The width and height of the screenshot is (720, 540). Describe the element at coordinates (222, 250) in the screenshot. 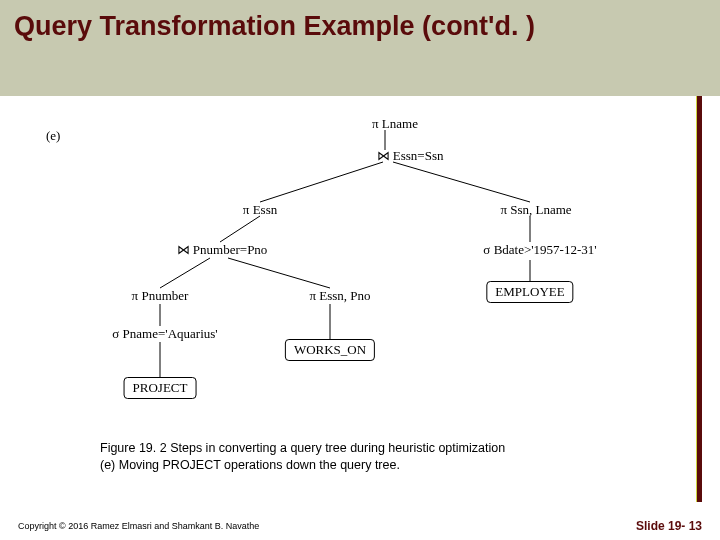

I see `node-join-pnumber-pno: ⋈ Pnumber=Pno` at that location.